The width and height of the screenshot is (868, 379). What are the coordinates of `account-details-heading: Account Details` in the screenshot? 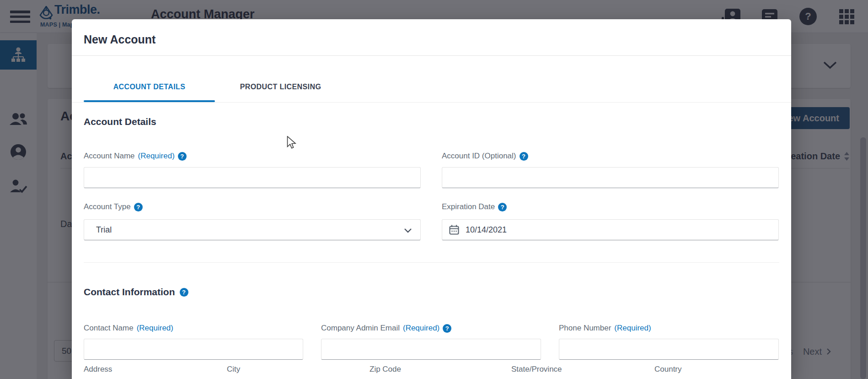 It's located at (120, 122).